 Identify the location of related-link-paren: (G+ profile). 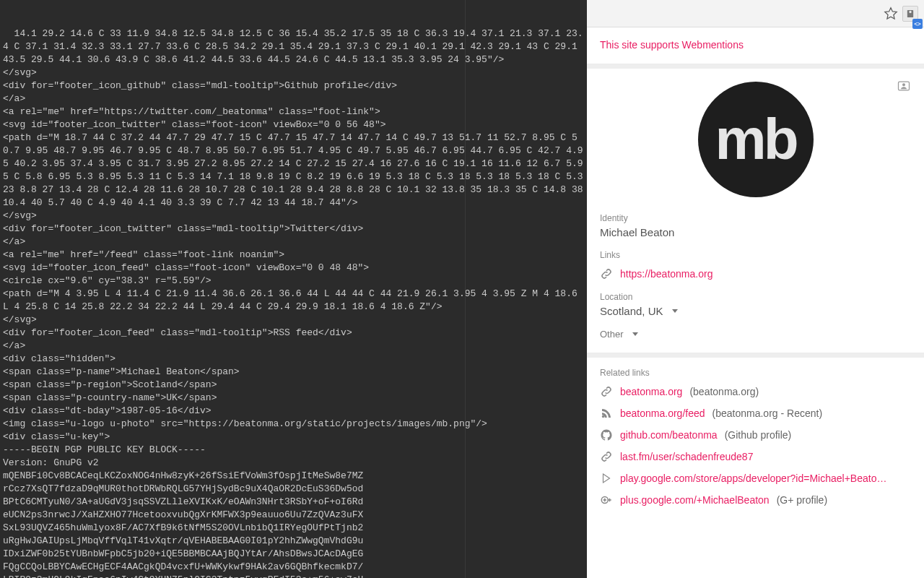
(802, 500).